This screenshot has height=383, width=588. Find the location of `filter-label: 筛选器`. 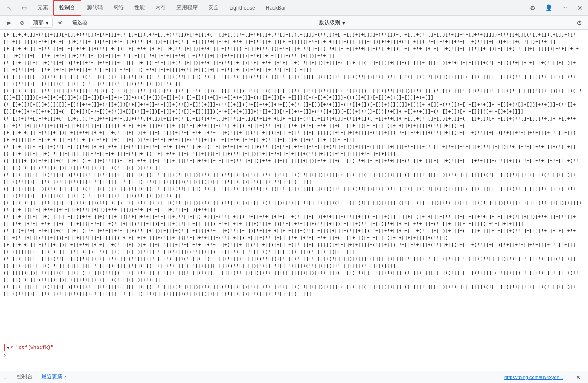

filter-label: 筛选器 is located at coordinates (80, 23).